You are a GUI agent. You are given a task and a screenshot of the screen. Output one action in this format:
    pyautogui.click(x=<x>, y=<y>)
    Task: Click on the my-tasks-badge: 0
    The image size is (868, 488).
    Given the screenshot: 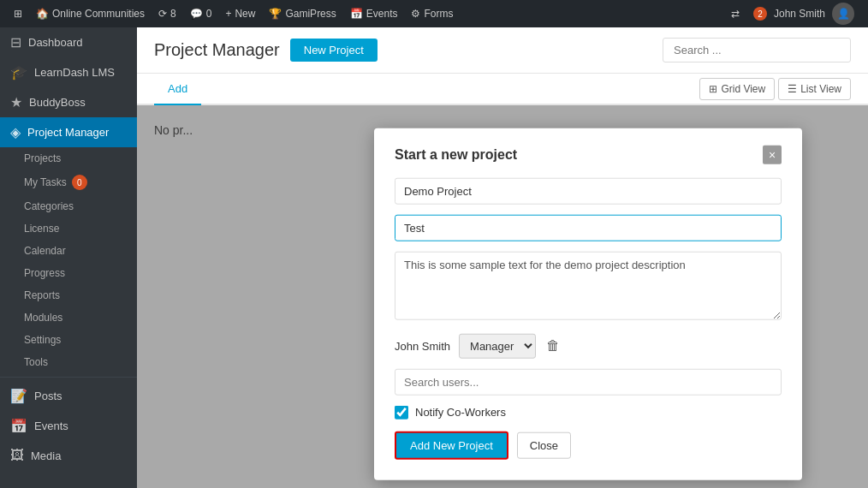 What is the action you would take?
    pyautogui.click(x=80, y=182)
    